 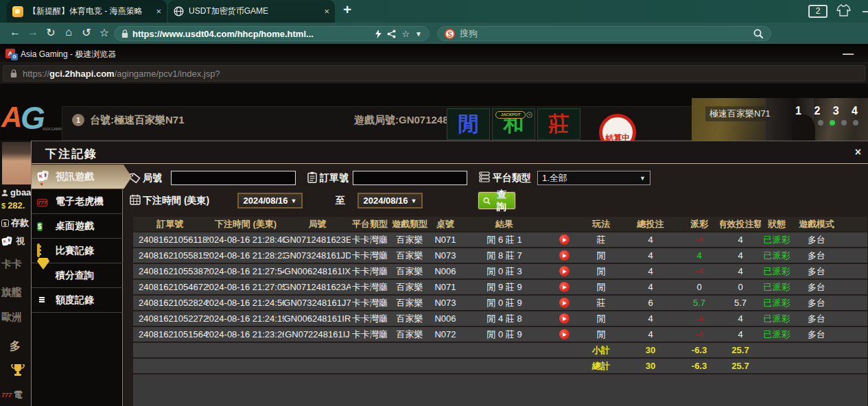 I want to click on history-icon: ↺, so click(x=86, y=33).